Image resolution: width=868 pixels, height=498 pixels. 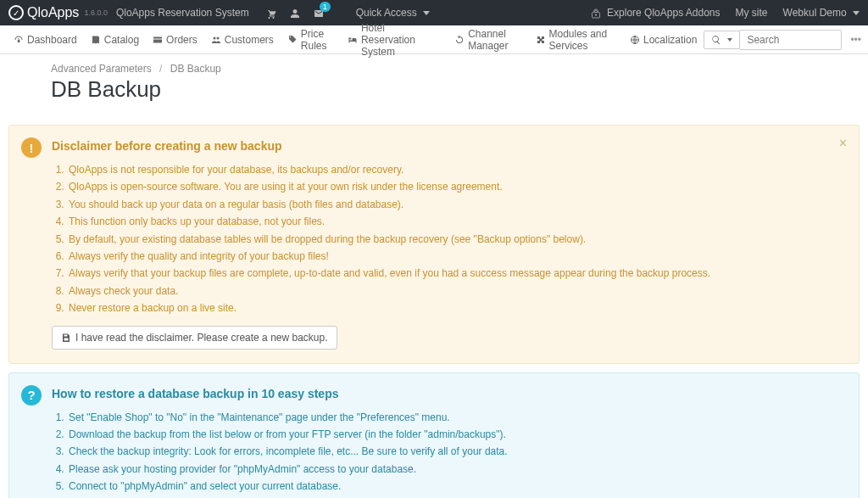 I want to click on disclaimer-item: By default, your existing database table…, so click(x=456, y=239).